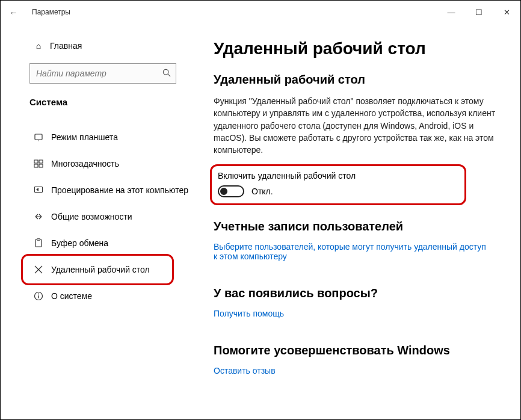 The image size is (521, 420). Describe the element at coordinates (337, 176) in the screenshot. I see `toggle-label: Включить удаленный рабочий стол` at that location.